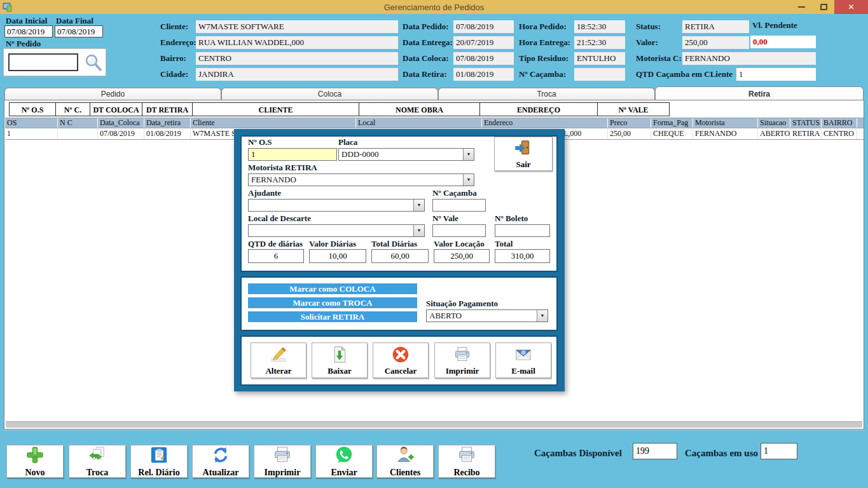 Image resolution: width=868 pixels, height=488 pixels. I want to click on table-cell: CHEQUE, so click(672, 134).